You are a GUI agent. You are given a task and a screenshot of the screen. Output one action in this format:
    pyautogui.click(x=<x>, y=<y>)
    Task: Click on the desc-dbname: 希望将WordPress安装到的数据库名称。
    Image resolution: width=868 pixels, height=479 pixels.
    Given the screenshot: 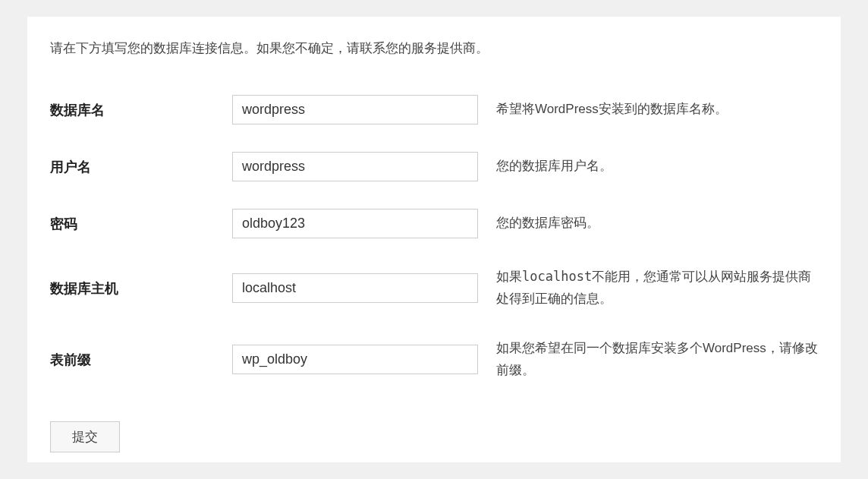 What is the action you would take?
    pyautogui.click(x=657, y=109)
    